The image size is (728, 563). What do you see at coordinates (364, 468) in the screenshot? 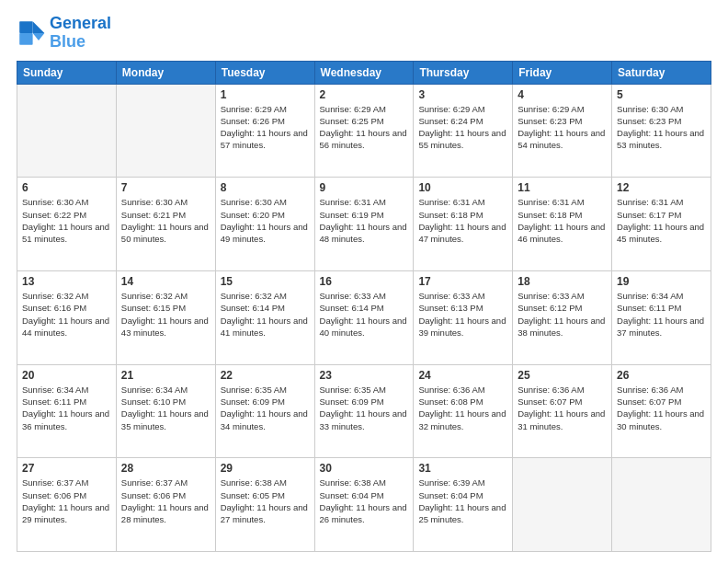
I see `day-number: 30` at bounding box center [364, 468].